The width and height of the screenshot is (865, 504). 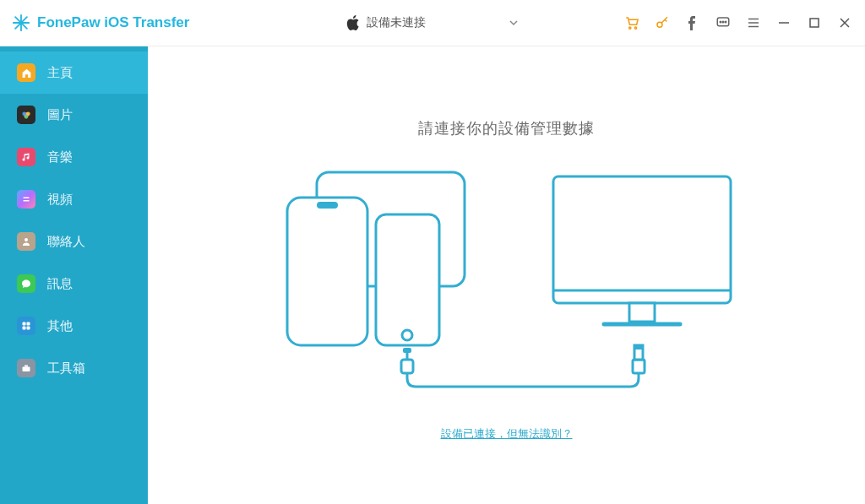 I want to click on menu-icon, so click(x=753, y=23).